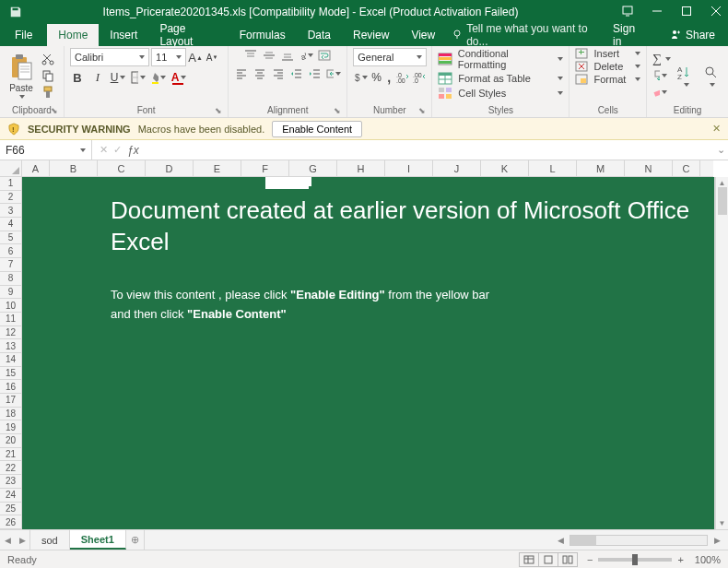 This screenshot has width=728, height=568. I want to click on horizontal-scrollbar: ◀ ▶, so click(581, 540).